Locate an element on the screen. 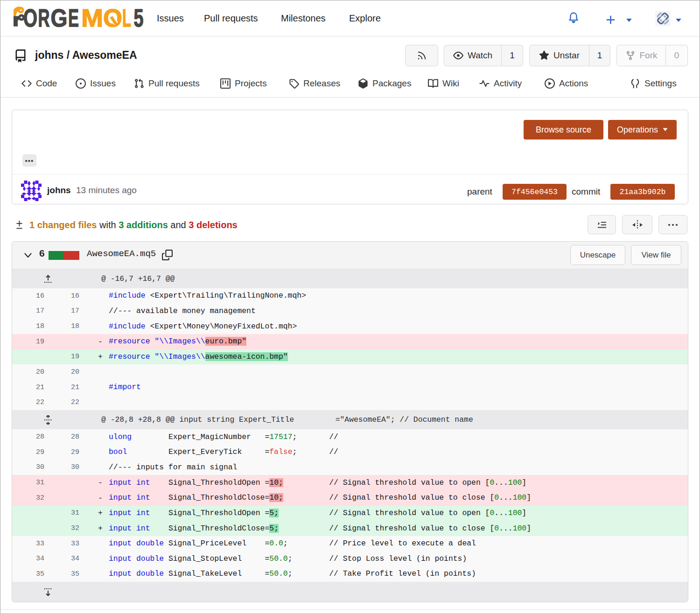 The width and height of the screenshot is (700, 614). svg-text: E is located at coordinates (74, 18).